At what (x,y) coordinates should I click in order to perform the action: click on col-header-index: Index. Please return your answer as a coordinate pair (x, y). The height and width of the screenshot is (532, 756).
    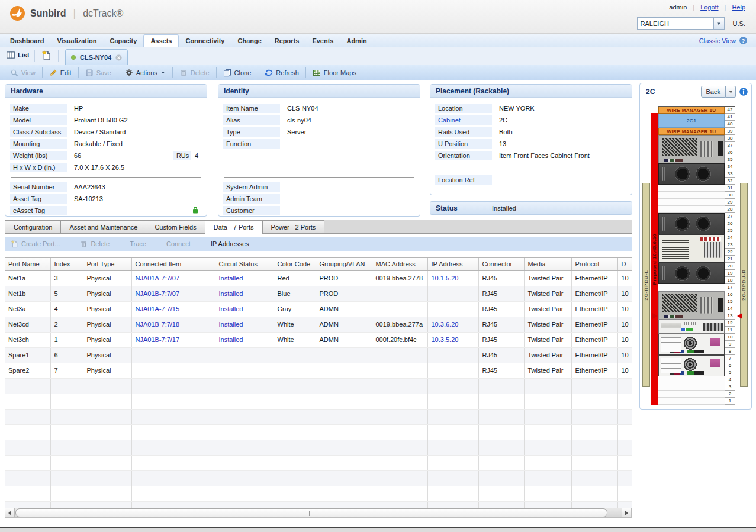
    Looking at the image, I should click on (66, 264).